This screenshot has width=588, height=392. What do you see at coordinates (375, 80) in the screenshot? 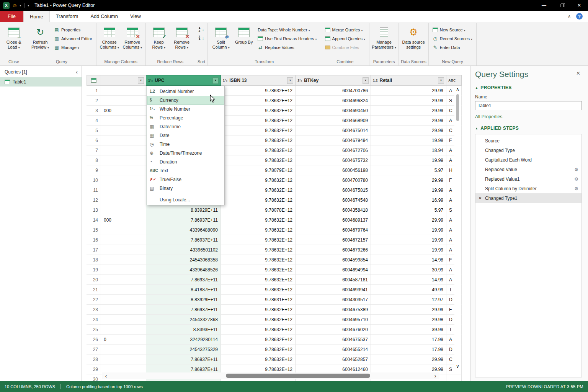
I see `column-type-icon: 1.2` at bounding box center [375, 80].